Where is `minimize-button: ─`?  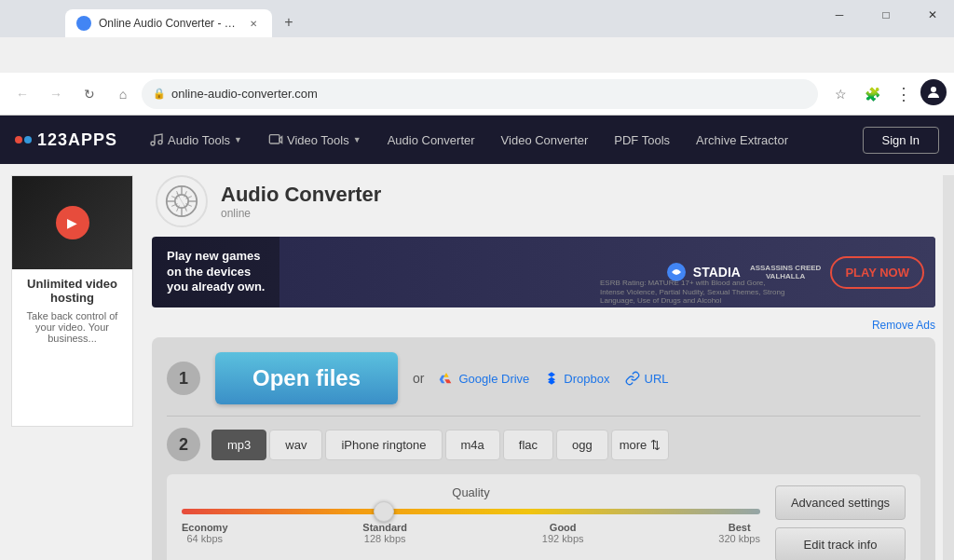
minimize-button: ─ is located at coordinates (839, 15).